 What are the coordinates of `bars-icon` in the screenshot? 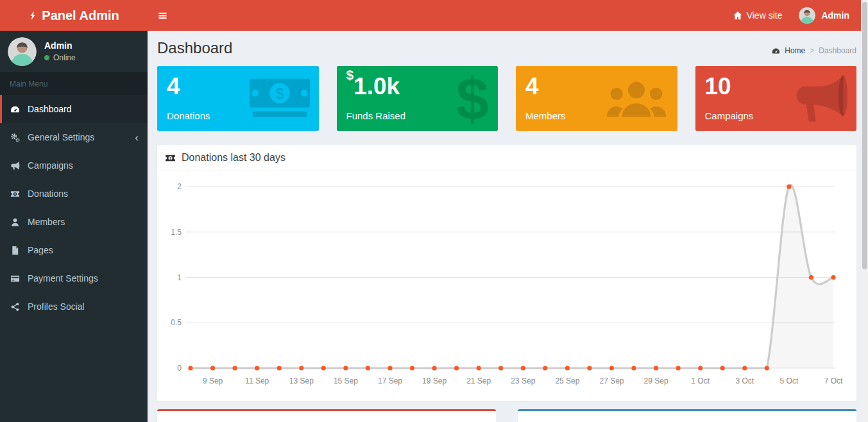 It's located at (163, 15).